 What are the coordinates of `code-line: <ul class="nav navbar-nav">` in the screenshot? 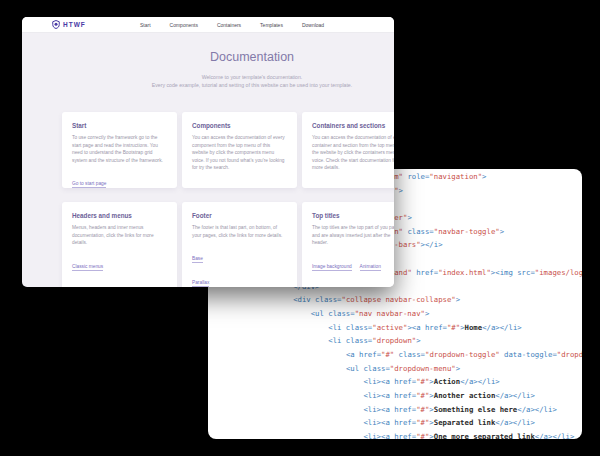 It's located at (420, 314).